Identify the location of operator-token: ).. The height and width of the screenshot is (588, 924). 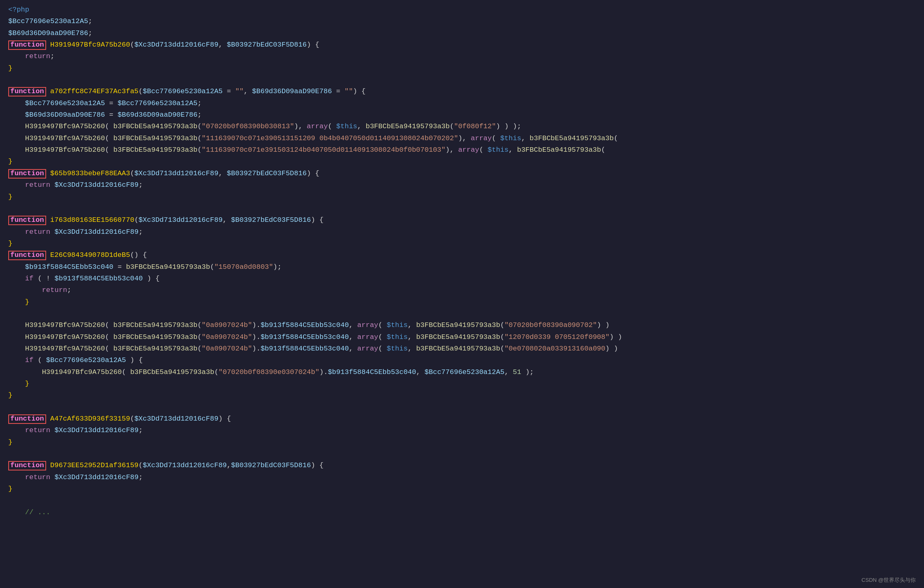
(324, 372).